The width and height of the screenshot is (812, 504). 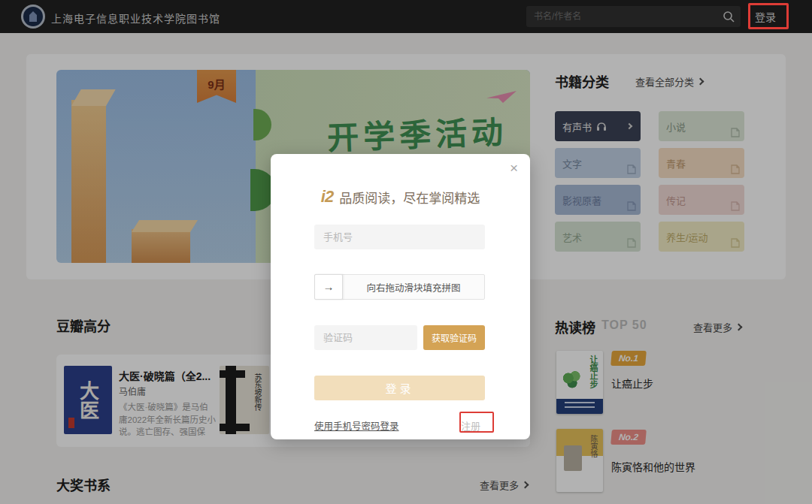 What do you see at coordinates (514, 168) in the screenshot?
I see `close-icon: ×` at bounding box center [514, 168].